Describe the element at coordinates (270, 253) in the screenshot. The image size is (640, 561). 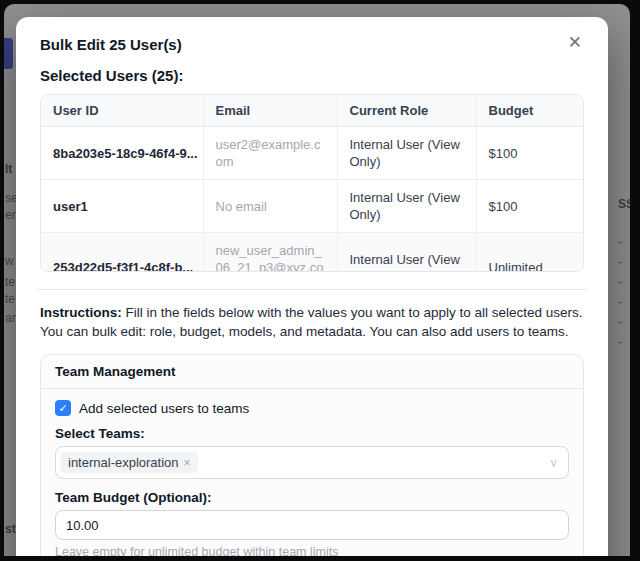
I see `cell-email: new_user_admin_06_21_p3@xyz.com` at that location.